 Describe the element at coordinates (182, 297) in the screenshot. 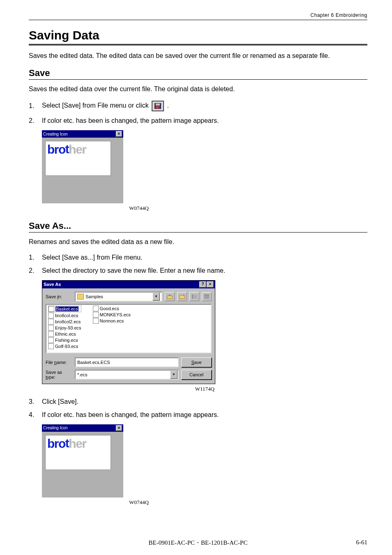

I see `new-folder-icon` at that location.